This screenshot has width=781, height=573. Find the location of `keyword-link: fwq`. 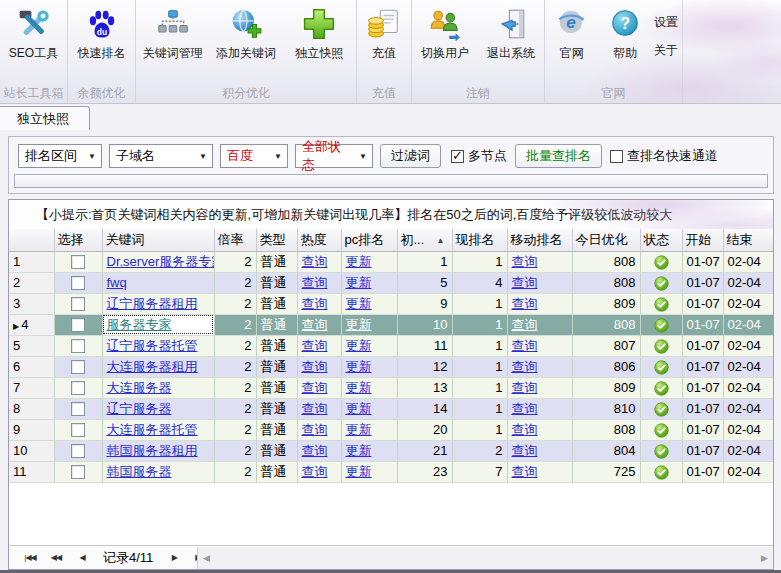

keyword-link: fwq is located at coordinates (117, 282).